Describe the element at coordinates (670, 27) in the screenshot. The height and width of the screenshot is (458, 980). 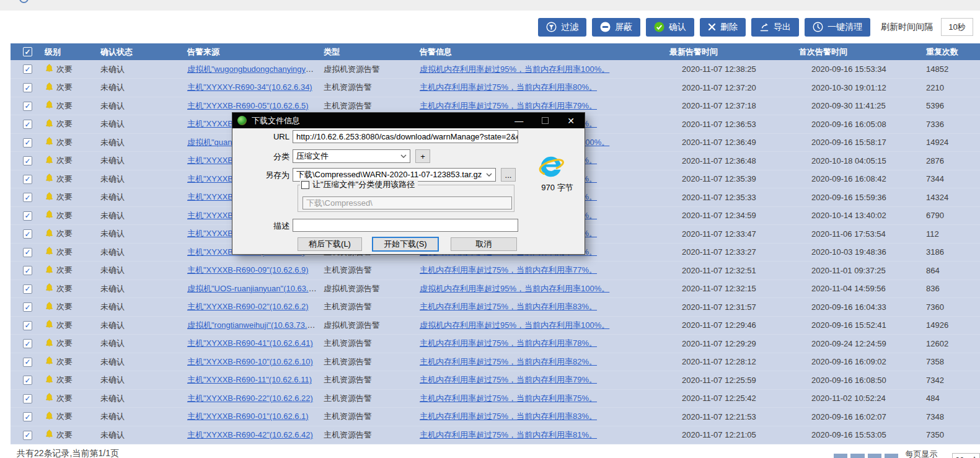
I see `toolbar-button-确认: 确认` at that location.